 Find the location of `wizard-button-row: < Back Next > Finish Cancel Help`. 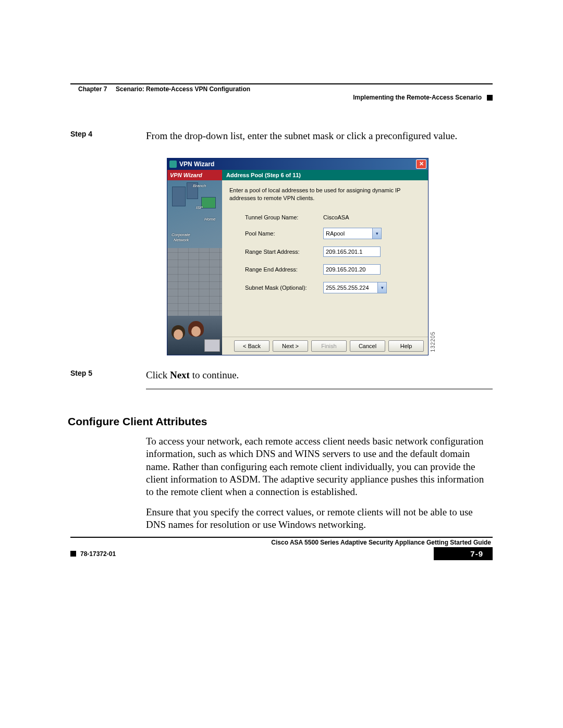

wizard-button-row: < Back Next > Finish Cancel Help is located at coordinates (325, 346).